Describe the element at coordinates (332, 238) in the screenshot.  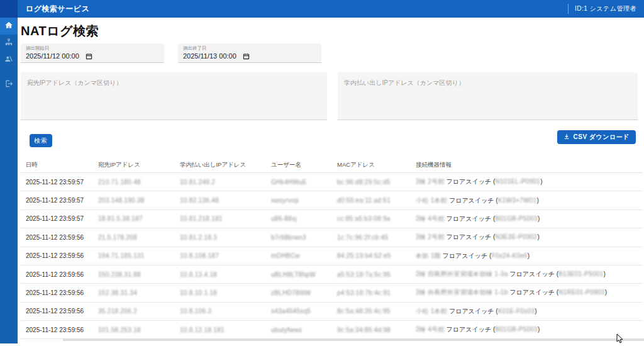
I see `table-row: 2025-11-12 23:59:5621.5.178.20810.81.2.1…` at that location.